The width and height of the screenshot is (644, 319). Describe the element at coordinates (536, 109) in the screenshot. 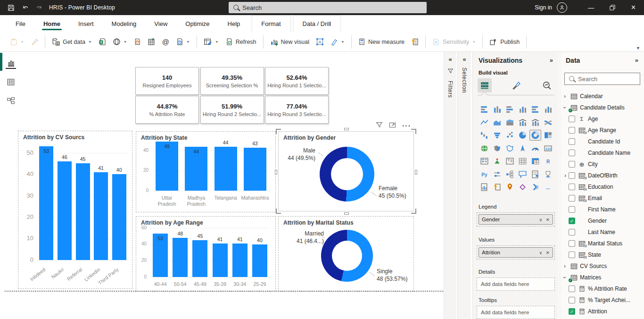

I see `100-stacked-bar-chart-icon` at that location.